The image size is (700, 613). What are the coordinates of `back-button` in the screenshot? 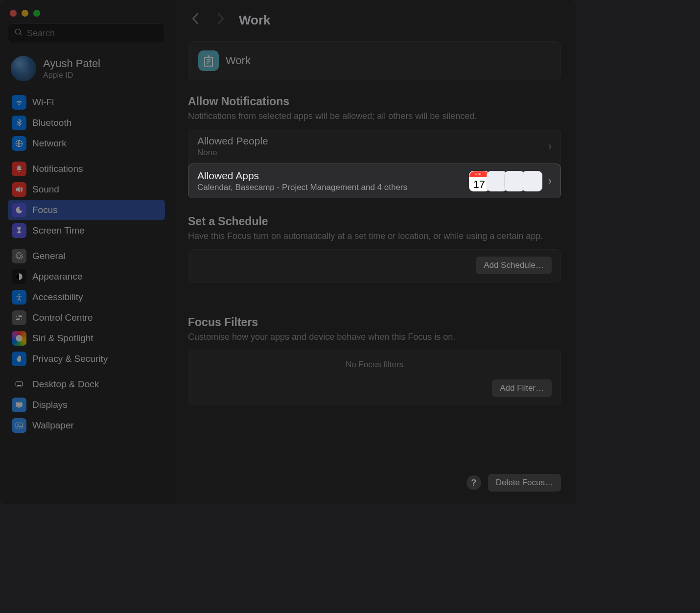 It's located at (195, 21).